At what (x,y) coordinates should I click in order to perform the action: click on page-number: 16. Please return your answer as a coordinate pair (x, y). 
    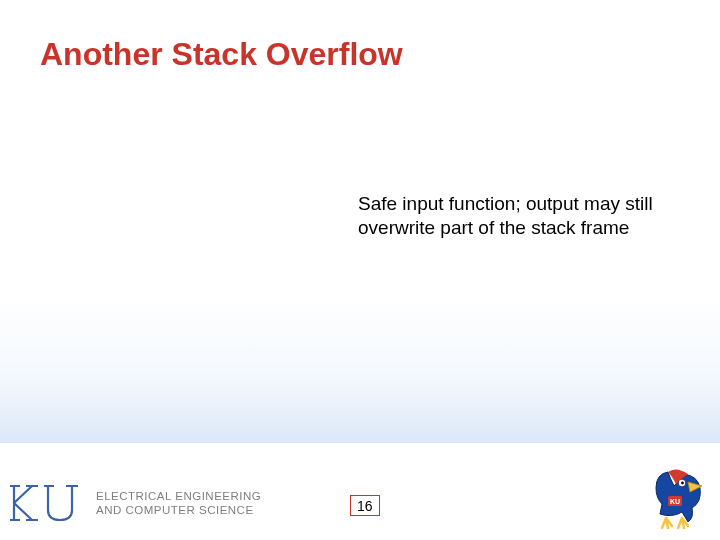
    Looking at the image, I should click on (365, 506).